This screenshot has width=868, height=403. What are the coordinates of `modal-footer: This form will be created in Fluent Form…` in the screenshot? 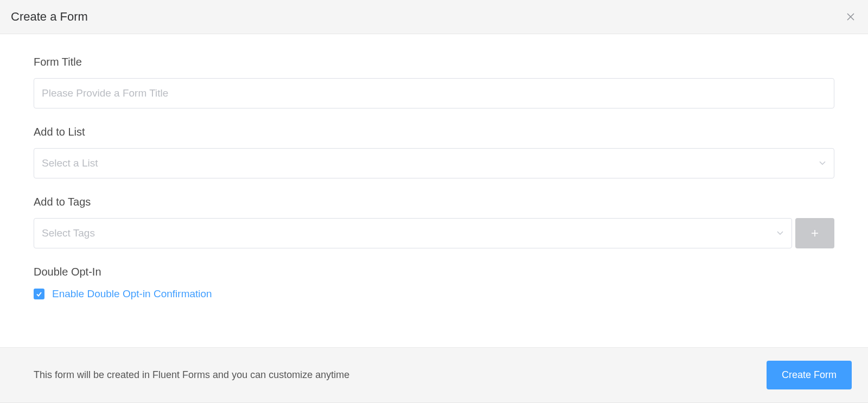 It's located at (434, 375).